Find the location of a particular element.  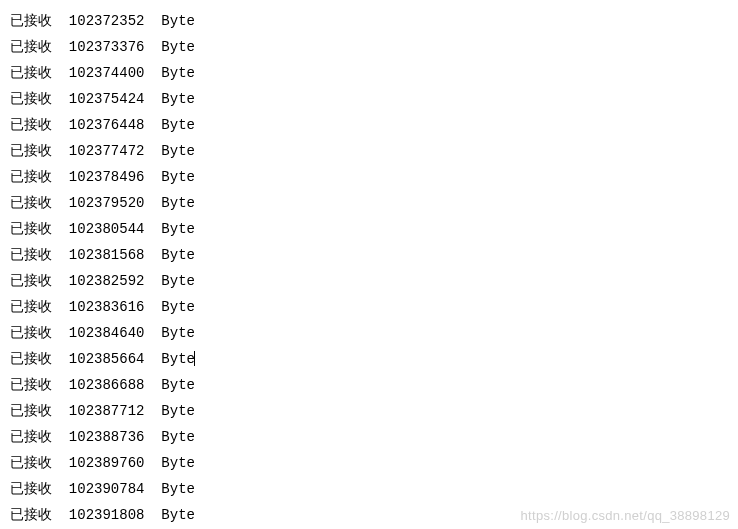

log-value: 102382592 is located at coordinates (107, 282).